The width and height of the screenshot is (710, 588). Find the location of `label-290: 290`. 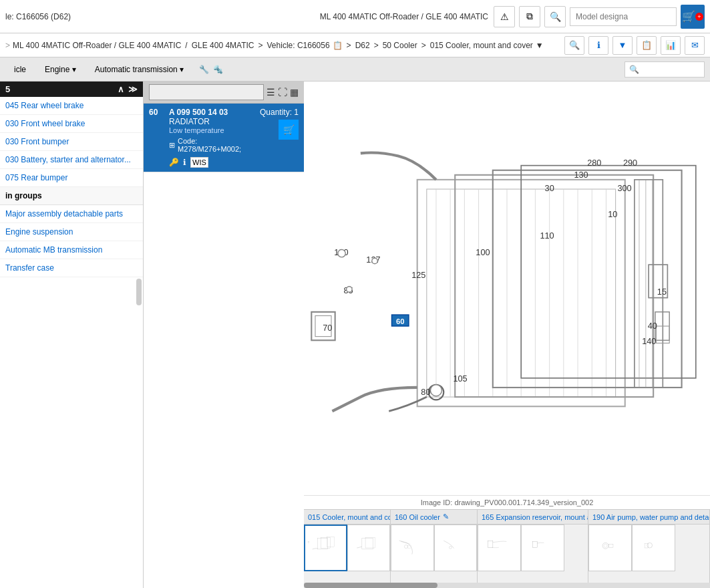

label-290: 290 is located at coordinates (631, 163).